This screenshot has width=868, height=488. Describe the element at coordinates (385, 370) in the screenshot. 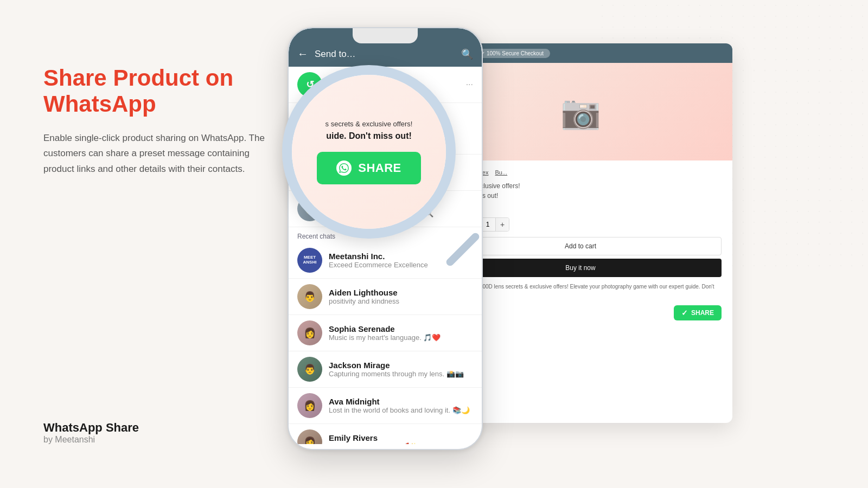

I see `recent-chat-jackson: 👨 Jackson Mirage Capturing moments throu…` at that location.